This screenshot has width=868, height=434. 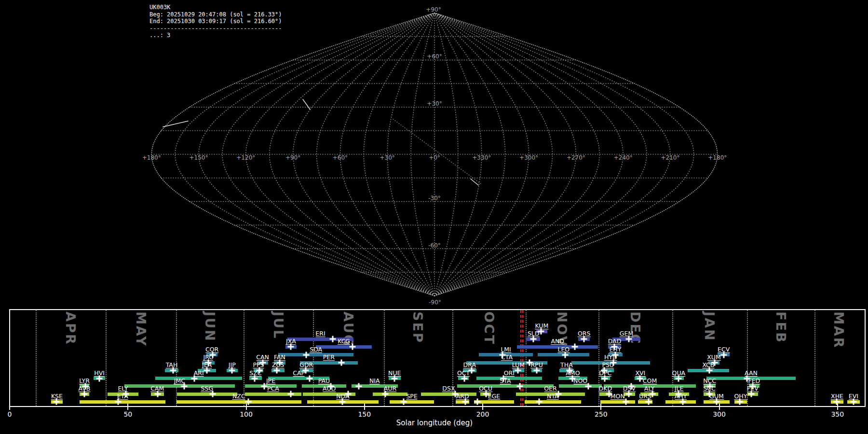 What do you see at coordinates (344, 347) in the screenshot?
I see `shower-bar-KCG` at bounding box center [344, 347].